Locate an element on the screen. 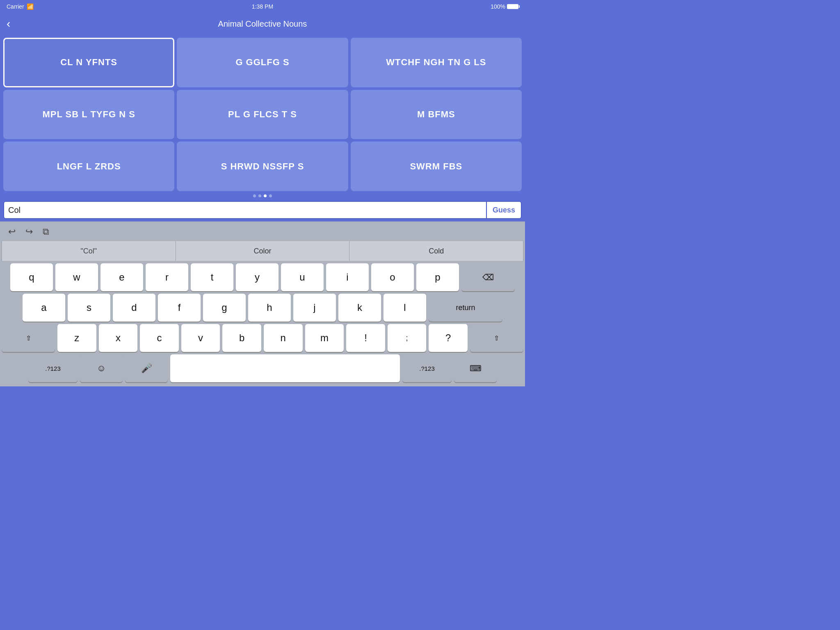  grid-cell-6: M BFMS is located at coordinates (436, 115).